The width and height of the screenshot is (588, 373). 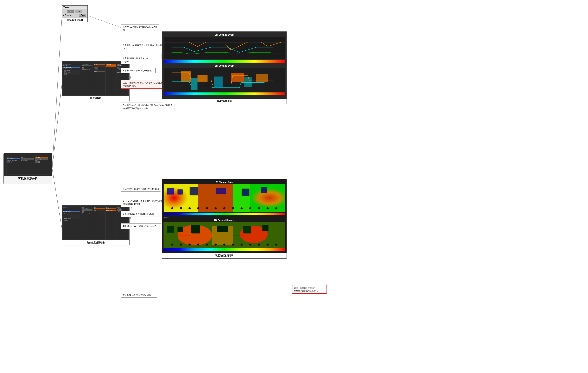 I want to click on chart-3d-colorbar, so click(x=224, y=94).